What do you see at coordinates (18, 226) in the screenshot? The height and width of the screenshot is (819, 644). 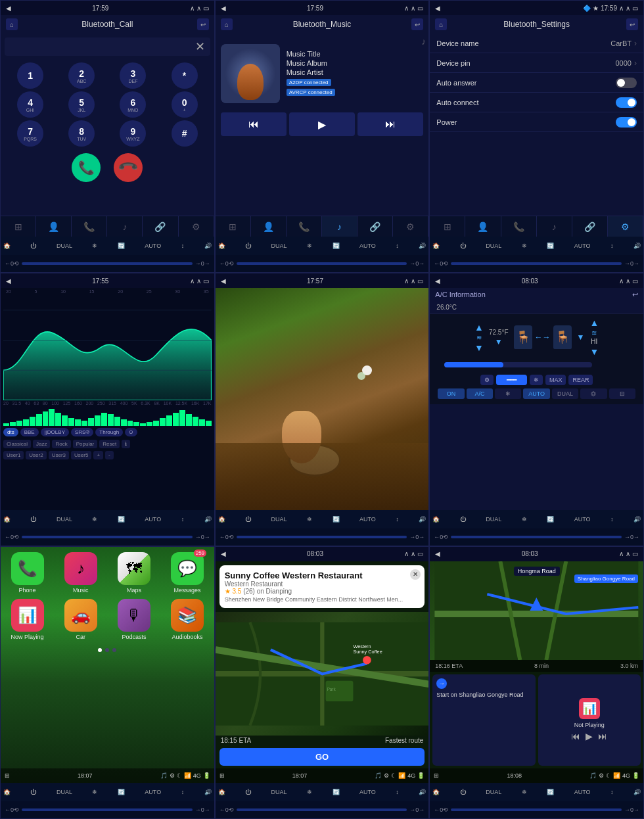 I see `nav-apps: ⊞` at bounding box center [18, 226].